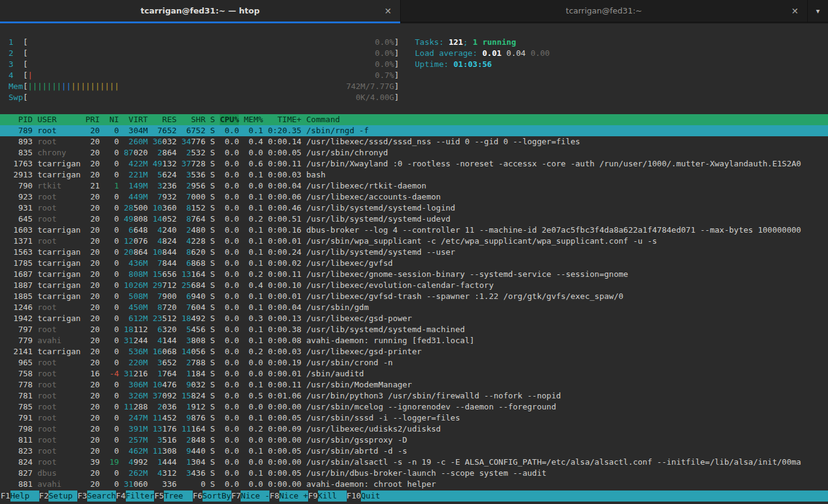  What do you see at coordinates (414, 230) in the screenshot?
I see `process-row-1603: 1603tcarrigan200664842402480S0.00.10:00.…` at bounding box center [414, 230].